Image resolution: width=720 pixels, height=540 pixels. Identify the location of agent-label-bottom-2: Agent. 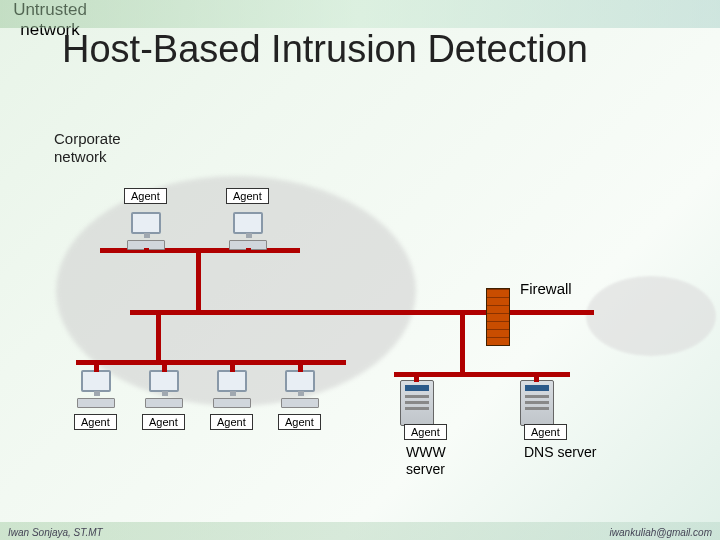
(164, 422).